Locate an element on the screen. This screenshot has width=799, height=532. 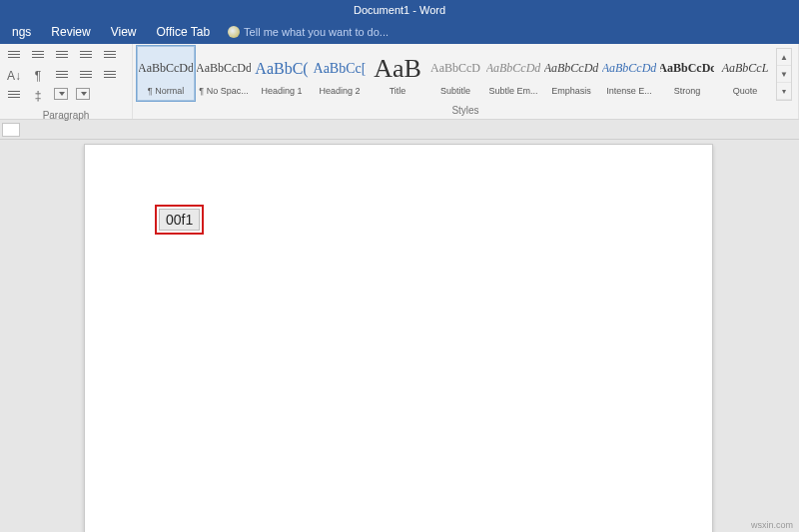
document-text: 00f1 is located at coordinates (180, 220).